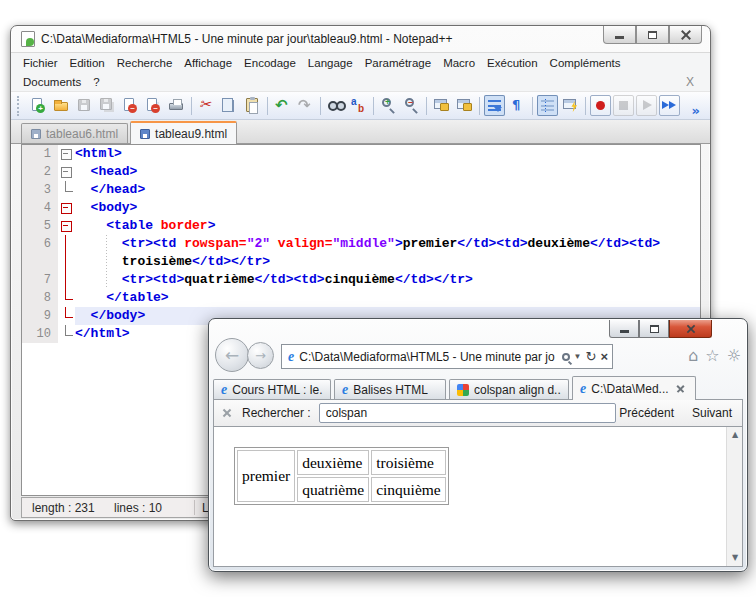  What do you see at coordinates (734, 356) in the screenshot?
I see `settings-gear-icon: ☼` at bounding box center [734, 356].